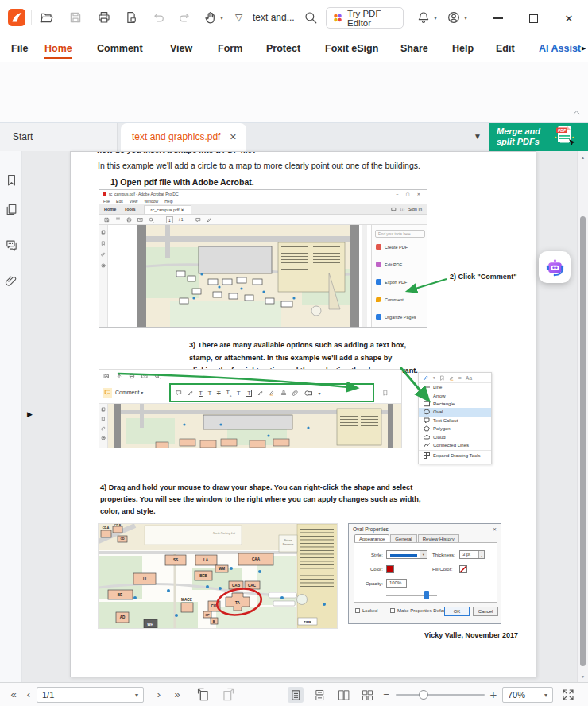 This screenshot has width=588, height=706. Describe the element at coordinates (402, 209) in the screenshot. I see `acrobat-info-icon: ⓘ` at that location.